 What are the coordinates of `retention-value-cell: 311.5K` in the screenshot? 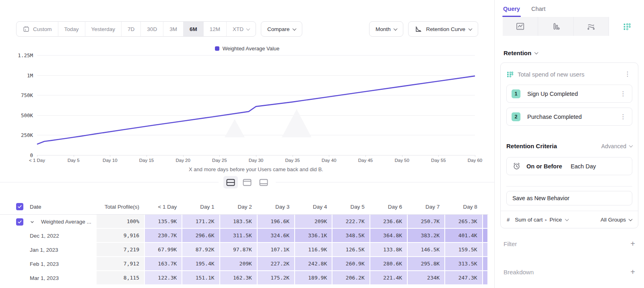 It's located at (239, 236).